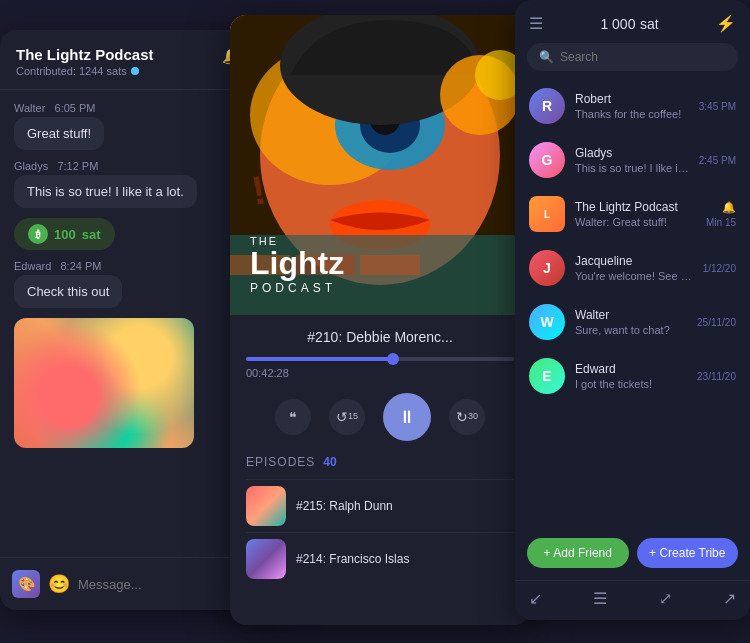 The width and height of the screenshot is (750, 643). Describe the element at coordinates (280, 462) in the screenshot. I see `episodes-label: EPISODES` at that location.